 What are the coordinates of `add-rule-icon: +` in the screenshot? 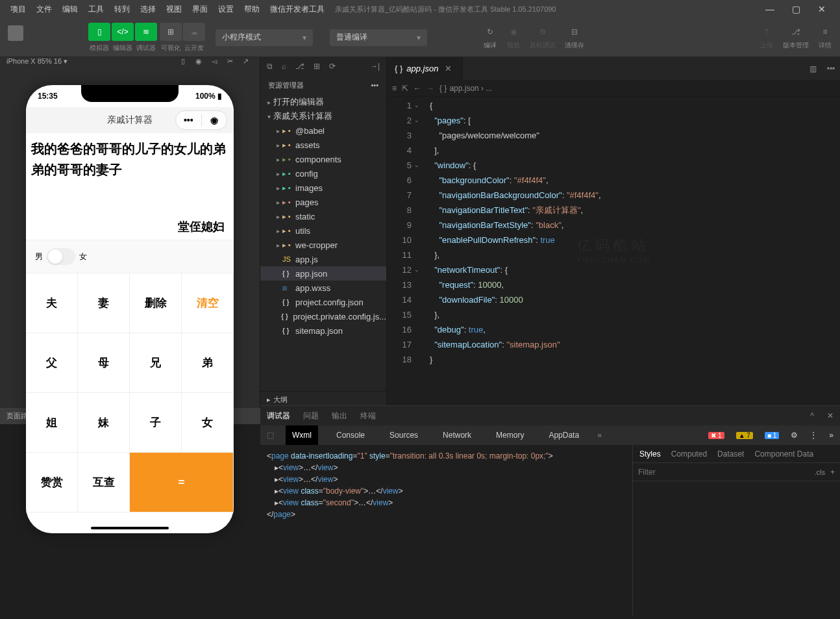 It's located at (832, 472).